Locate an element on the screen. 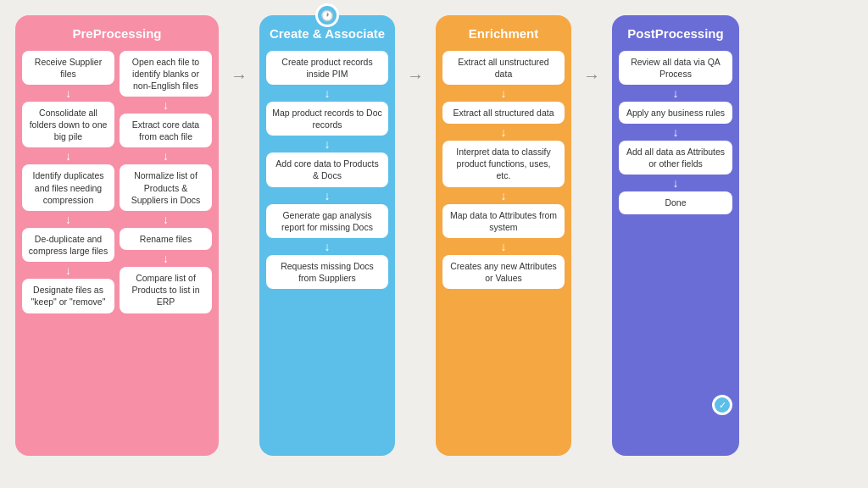 This screenshot has height=488, width=868. arrow-5: ↓ is located at coordinates (166, 105).